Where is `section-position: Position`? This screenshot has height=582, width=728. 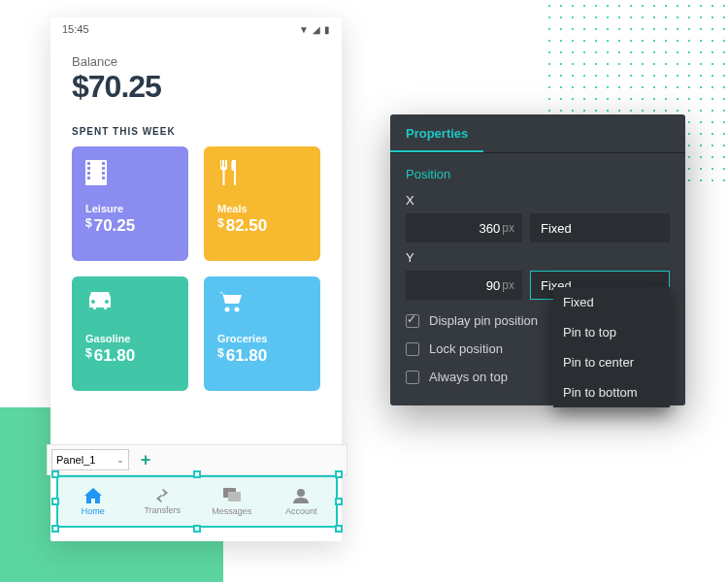
section-position: Position is located at coordinates (538, 171).